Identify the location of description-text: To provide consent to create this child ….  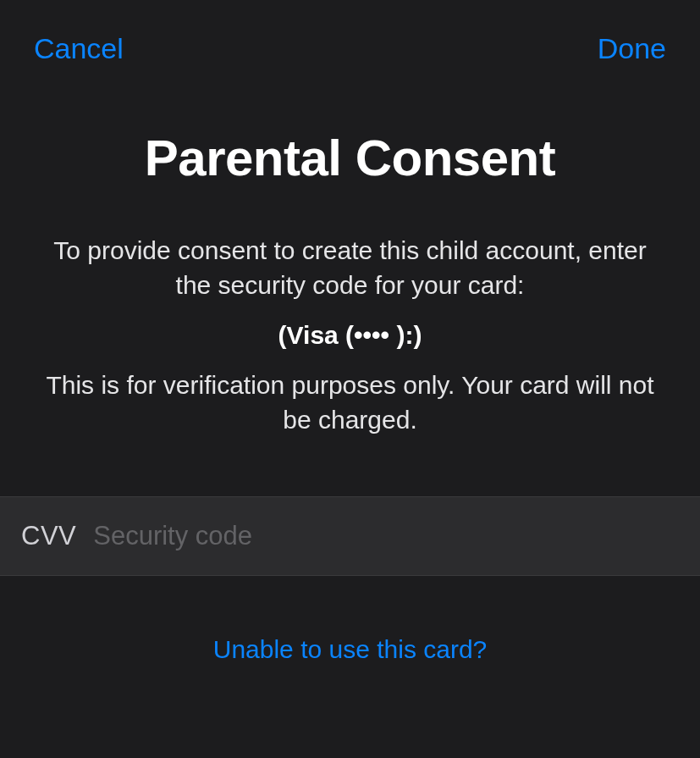
(350, 268).